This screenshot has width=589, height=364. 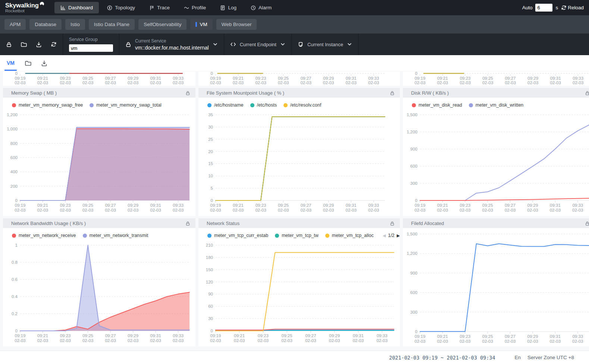 What do you see at coordinates (47, 105) in the screenshot?
I see `legend-item-meter-vm-memory-swap-free: meter_vm_memory_swap_free` at bounding box center [47, 105].